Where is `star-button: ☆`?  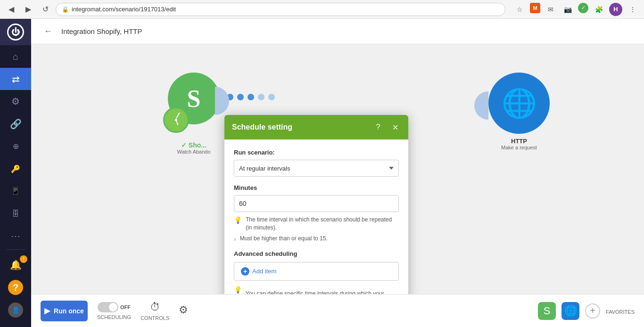
star-button: ☆ is located at coordinates (520, 9).